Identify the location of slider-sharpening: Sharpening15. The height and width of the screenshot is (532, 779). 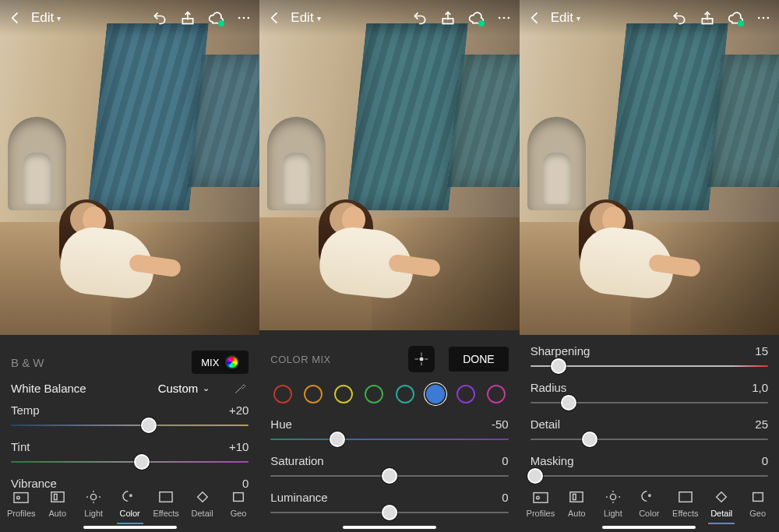
(650, 355).